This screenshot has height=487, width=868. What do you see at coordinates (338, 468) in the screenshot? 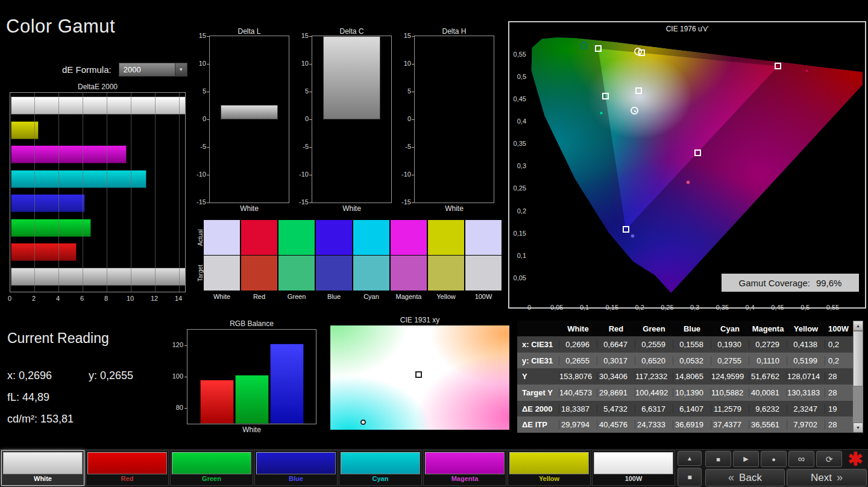
I see `patch-tabs: WhiteRedGreenBlueCyanMagentaYellow100W` at bounding box center [338, 468].